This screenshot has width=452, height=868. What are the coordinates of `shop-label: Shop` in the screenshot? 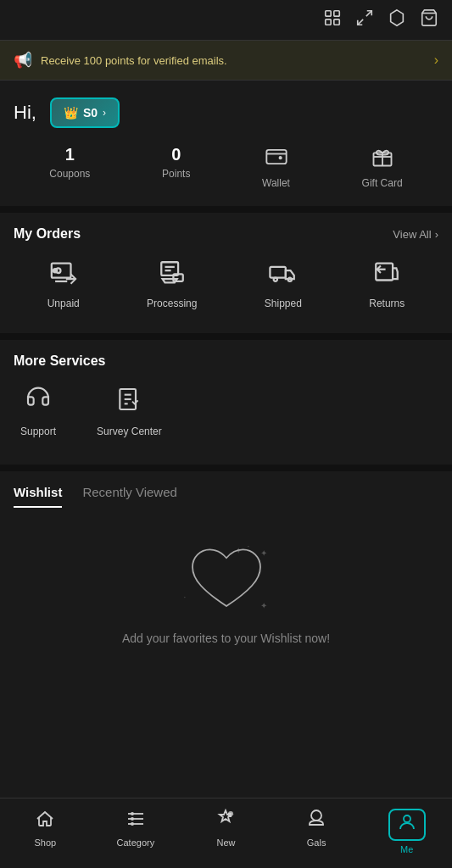 It's located at (45, 843).